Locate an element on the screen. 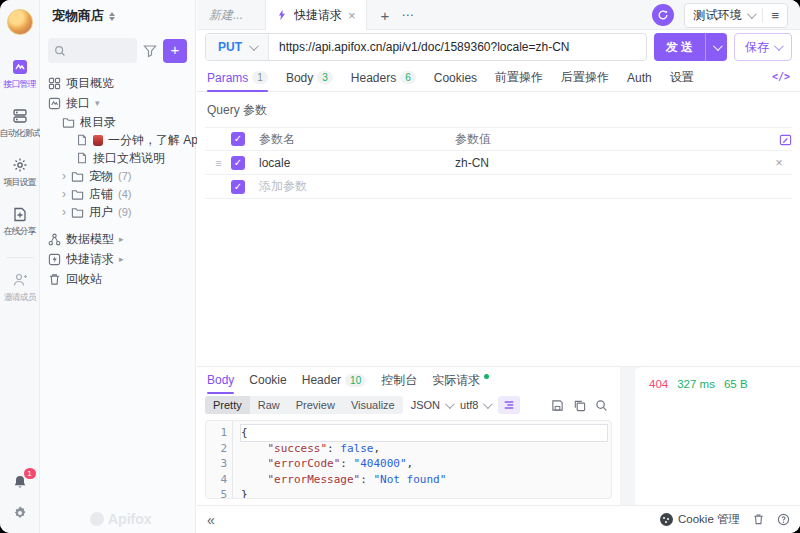  url-input: https://api.apifox.cn/api/v1/doc/1589360… is located at coordinates (424, 47).